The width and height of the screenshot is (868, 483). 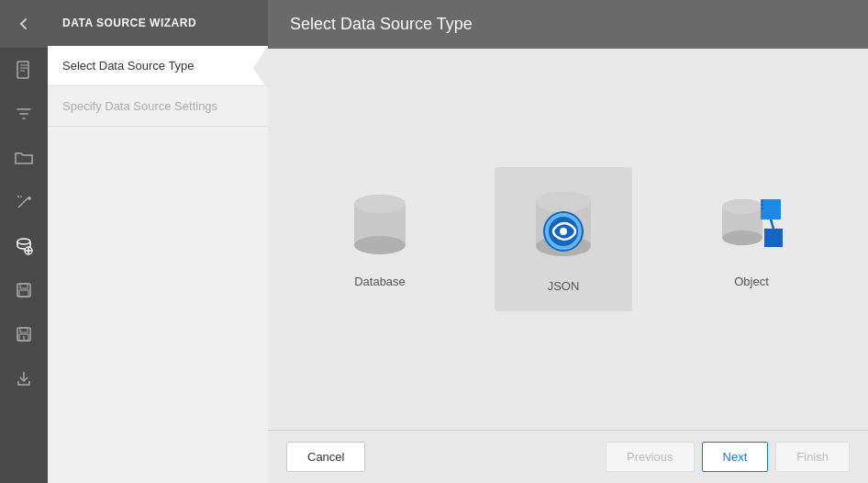 What do you see at coordinates (24, 242) in the screenshot?
I see `sidebar` at bounding box center [24, 242].